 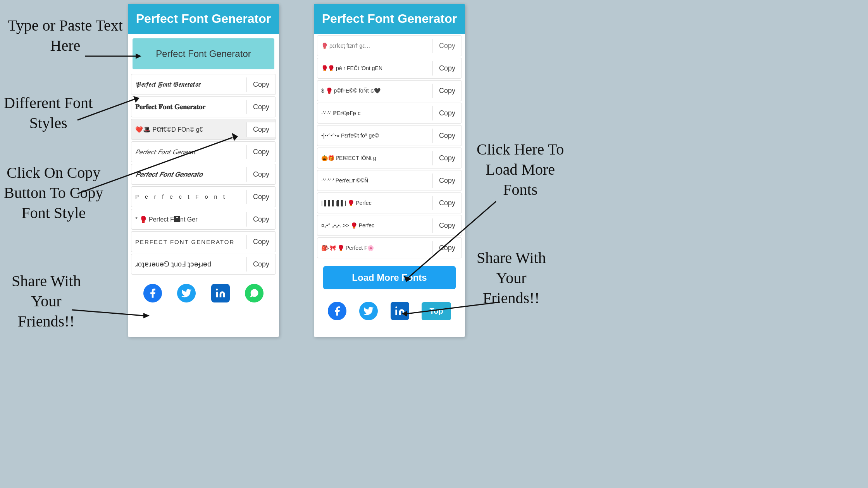 I want to click on font-text-9: ɹoʇɐɹǝuǝ⅁ ʇuoℲ ʇɔǝɟɹǝd, so click(x=189, y=264).